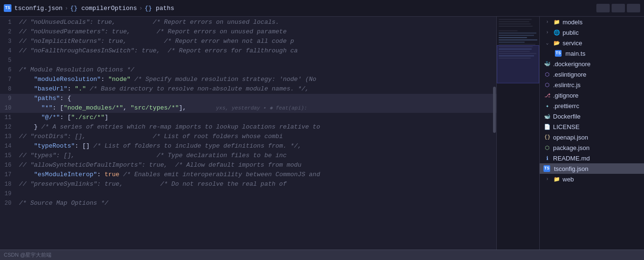  Describe the element at coordinates (38, 9) in the screenshot. I see `breadcrumb-file: tsconfig.json` at that location.